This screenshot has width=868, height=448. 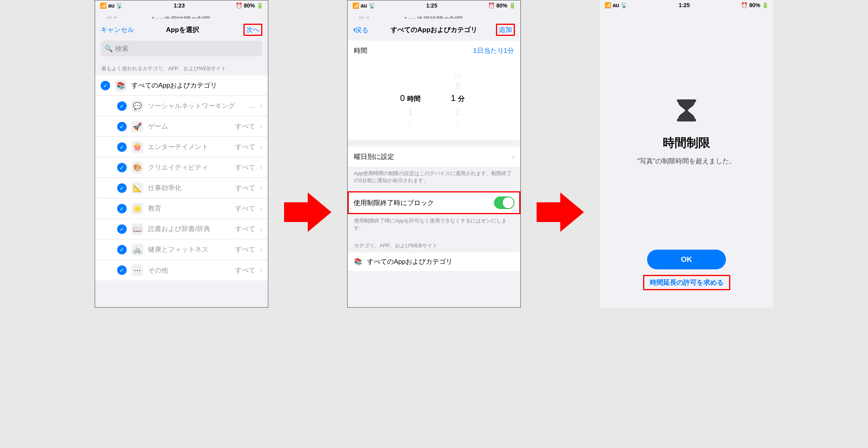 What do you see at coordinates (687, 161) in the screenshot?
I see `limit-subtitle: "写真"の制限時間を超えました。` at bounding box center [687, 161].